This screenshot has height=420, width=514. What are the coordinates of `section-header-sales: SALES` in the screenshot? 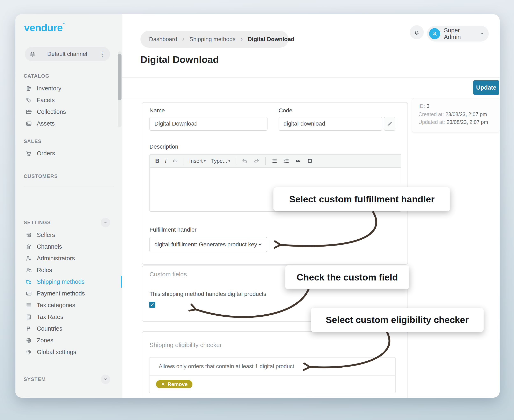 It's located at (33, 141).